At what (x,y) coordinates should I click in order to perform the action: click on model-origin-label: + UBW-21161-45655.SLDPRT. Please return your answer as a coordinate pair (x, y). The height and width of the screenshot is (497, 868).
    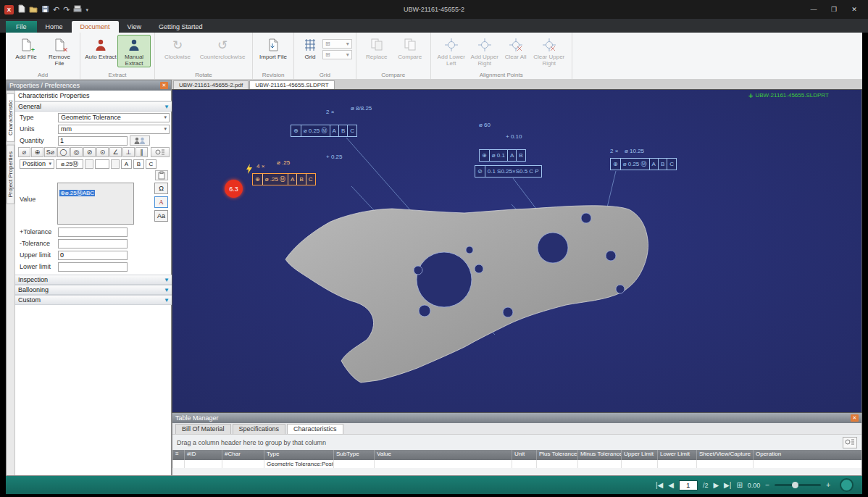
    Looking at the image, I should click on (788, 96).